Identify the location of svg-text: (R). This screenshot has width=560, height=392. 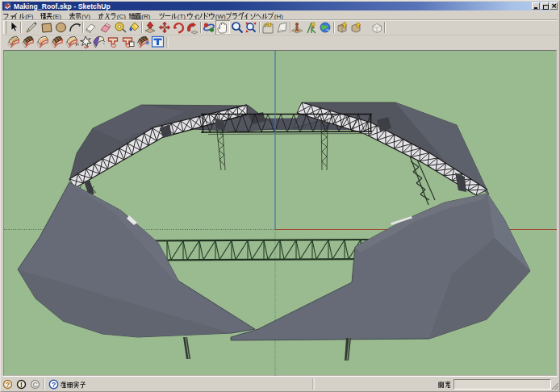
(145, 16).